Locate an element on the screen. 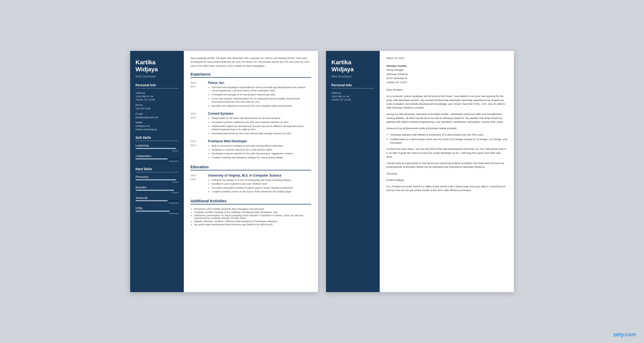 The height and width of the screenshot is (343, 644). flexor-company: Flexor, Inc. is located at coordinates (260, 83).